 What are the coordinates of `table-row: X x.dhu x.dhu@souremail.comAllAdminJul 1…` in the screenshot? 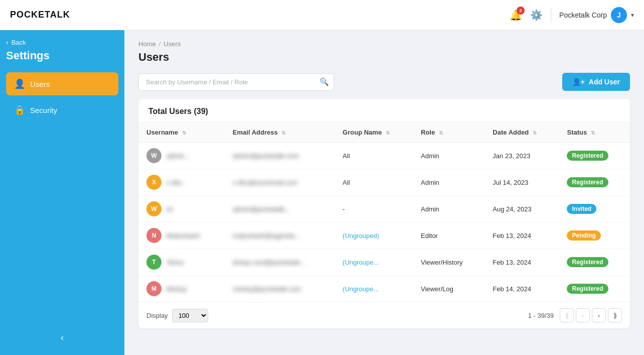 It's located at (384, 183).